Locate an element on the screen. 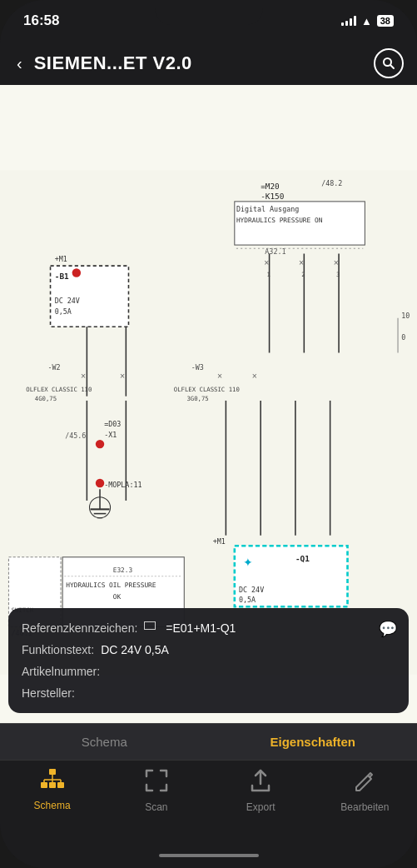 This screenshot has width=417, height=868. referenz-row: Referenzkennzeichen: =E01+M1-Q1 is located at coordinates (208, 628).